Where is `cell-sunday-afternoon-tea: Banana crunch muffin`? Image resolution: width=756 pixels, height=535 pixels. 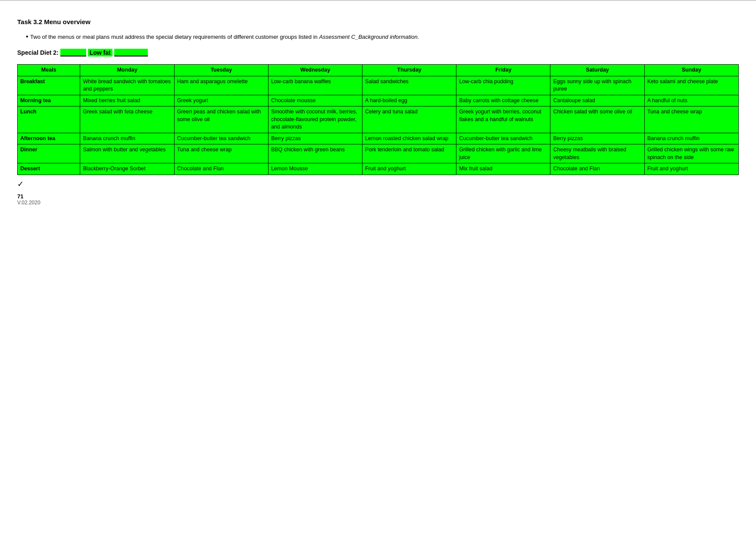
cell-sunday-afternoon-tea: Banana crunch muffin is located at coordinates (691, 139).